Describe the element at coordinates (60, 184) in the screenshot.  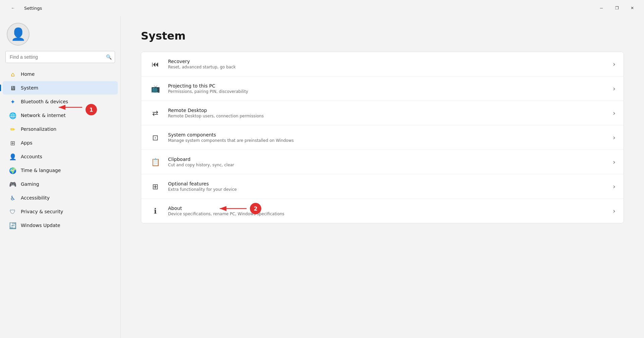
I see `sidebar-item-gaming: 🎮Gaming` at that location.